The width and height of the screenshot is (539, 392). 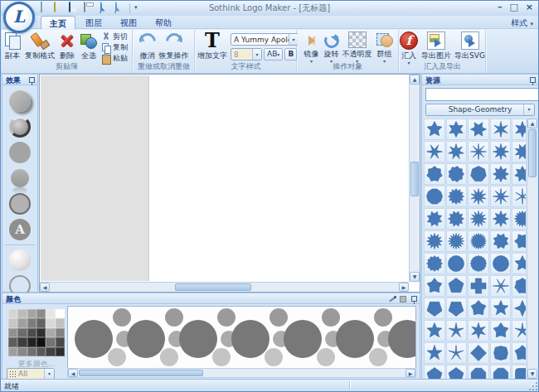 What do you see at coordinates (20, 127) in the screenshot?
I see `effect-bevel` at bounding box center [20, 127].